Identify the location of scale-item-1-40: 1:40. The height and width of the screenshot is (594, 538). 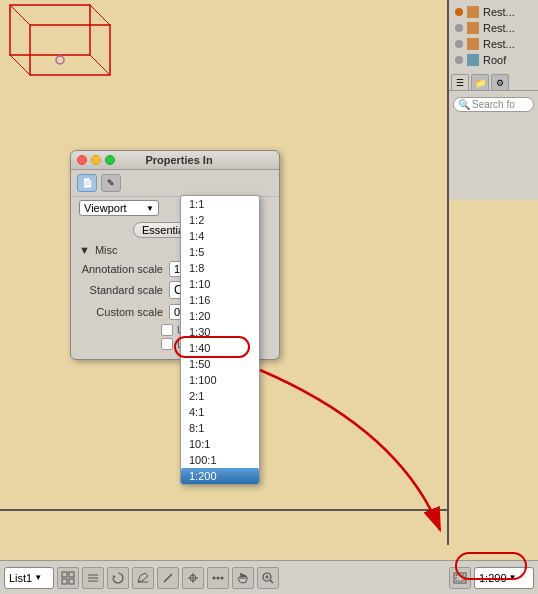
(220, 348).